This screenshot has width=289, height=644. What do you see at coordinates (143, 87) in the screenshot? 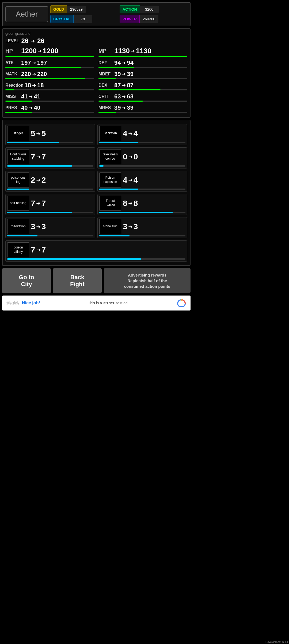
I see `stat-block-dex: DEX 87 ➜ 87` at bounding box center [143, 87].